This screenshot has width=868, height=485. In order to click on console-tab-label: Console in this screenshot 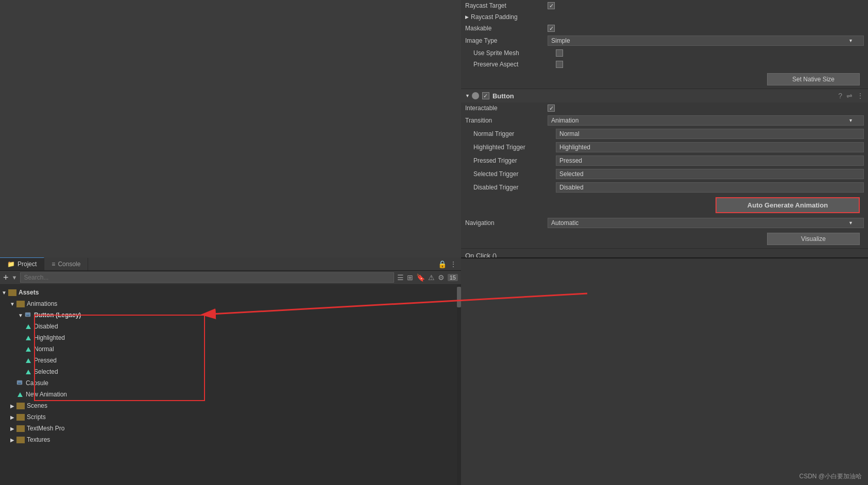, I will do `click(69, 264)`.